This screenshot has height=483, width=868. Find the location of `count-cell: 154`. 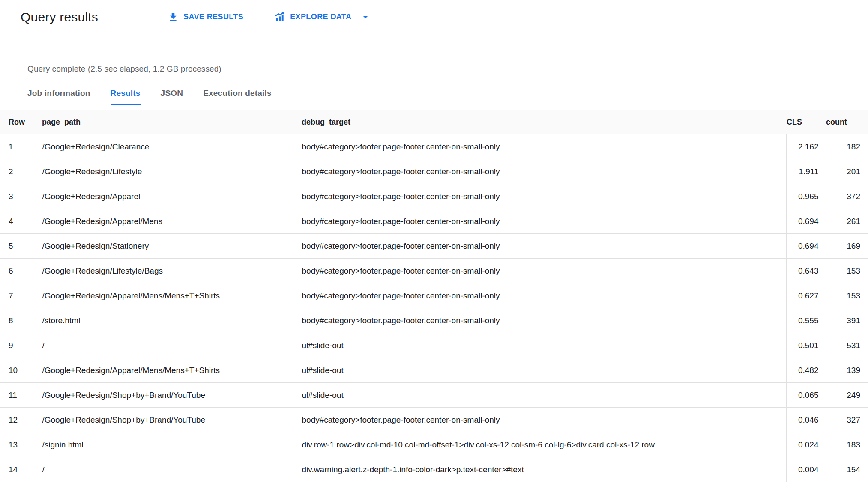

count-cell: 154 is located at coordinates (847, 470).